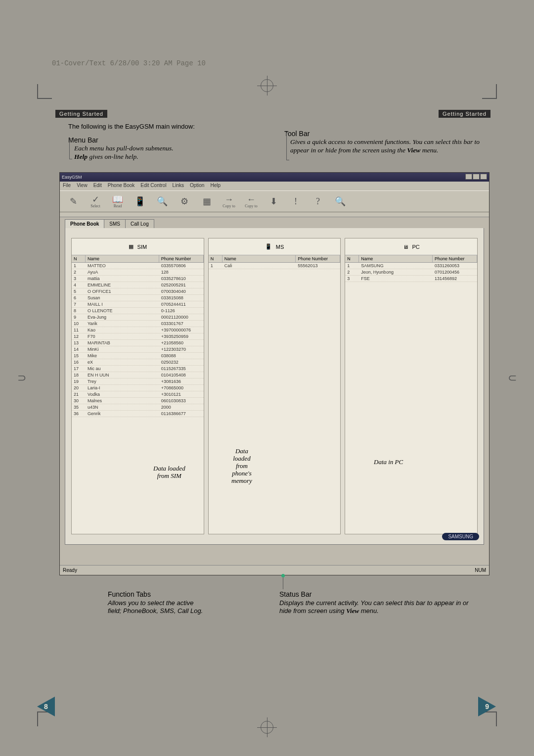 The width and height of the screenshot is (534, 756). I want to click on list-header: N Name Phone Number, so click(411, 259).